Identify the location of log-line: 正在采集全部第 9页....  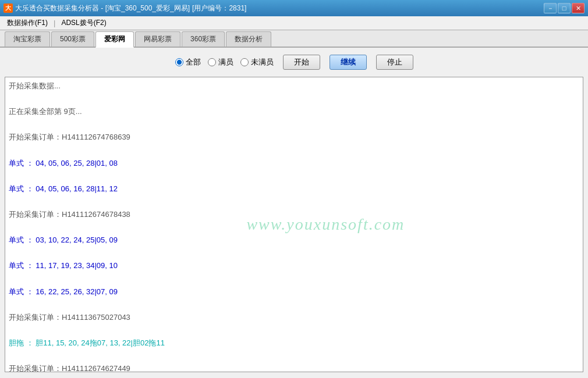
(294, 112).